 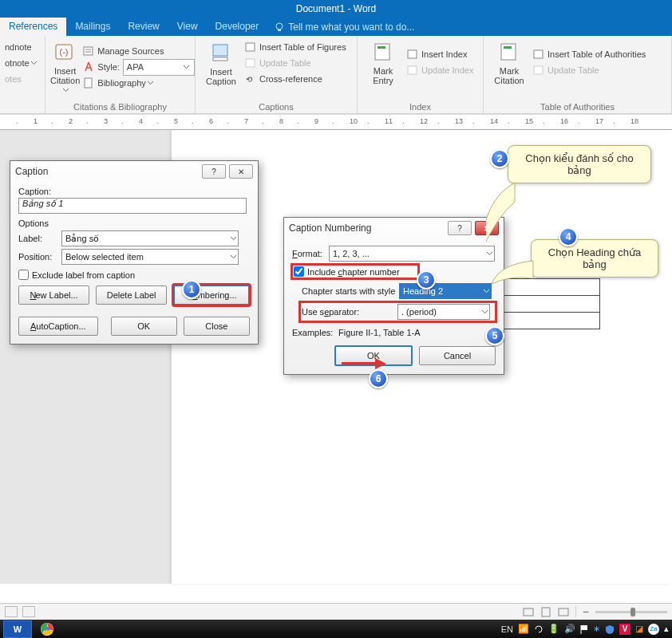 I want to click on show-notes-button: otes, so click(x=22, y=79).